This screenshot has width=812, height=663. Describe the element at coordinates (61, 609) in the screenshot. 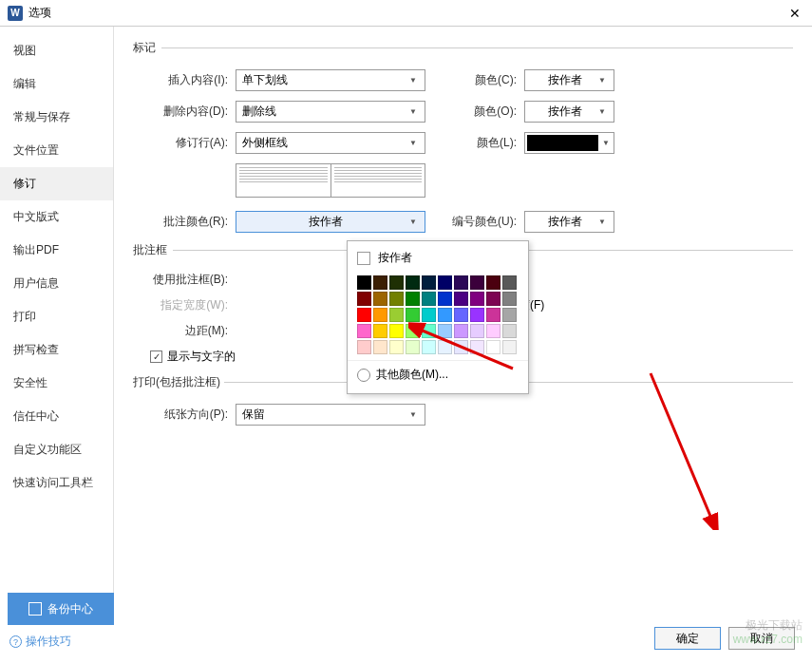

I see `backup-center-button: 备份中心` at that location.